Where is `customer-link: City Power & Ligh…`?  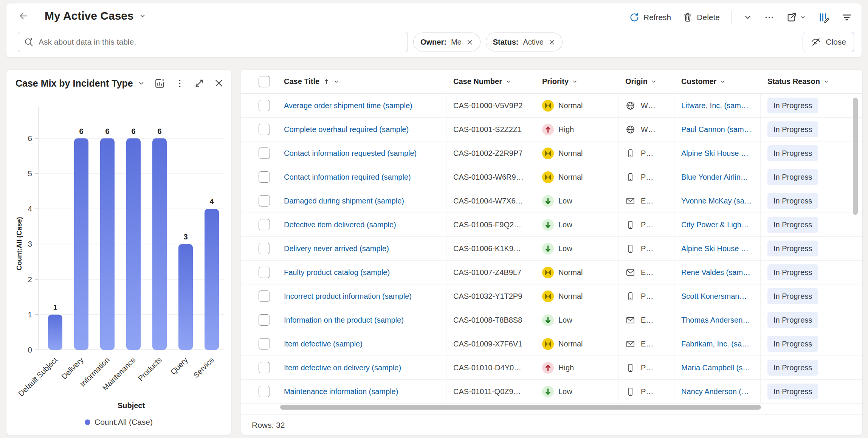
customer-link: City Power & Ligh… is located at coordinates (715, 225).